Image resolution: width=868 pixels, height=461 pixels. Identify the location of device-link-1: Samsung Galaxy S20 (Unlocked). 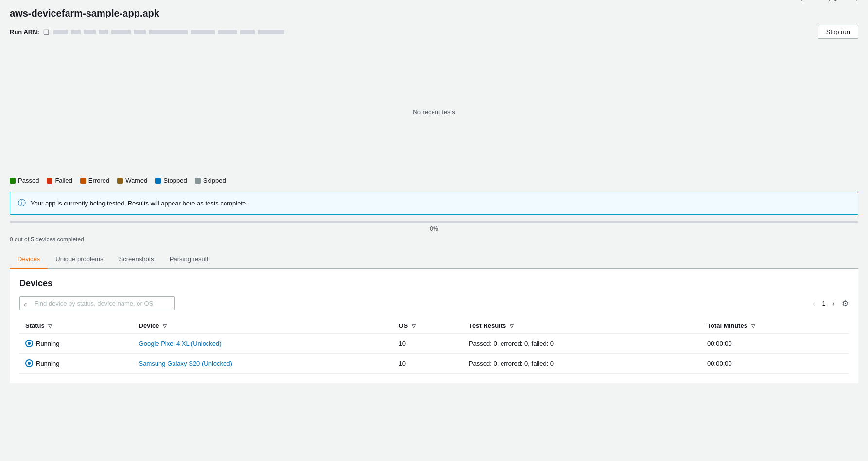
(186, 363).